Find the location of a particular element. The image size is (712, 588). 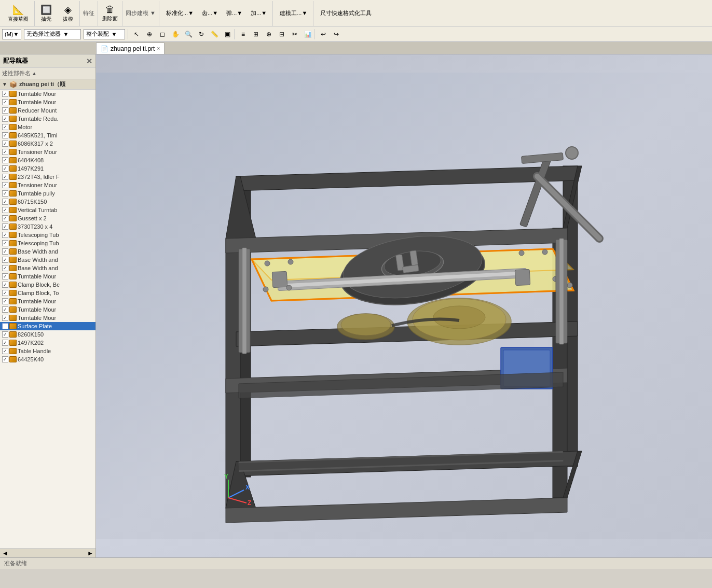

navigator-close-btn: ✕ is located at coordinates (89, 61).